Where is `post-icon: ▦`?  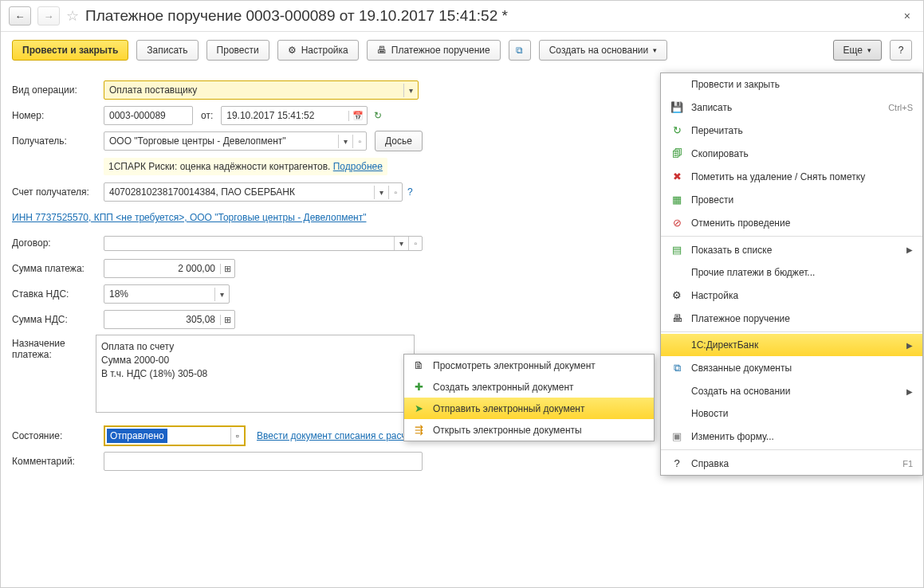
post-icon: ▦ is located at coordinates (677, 199).